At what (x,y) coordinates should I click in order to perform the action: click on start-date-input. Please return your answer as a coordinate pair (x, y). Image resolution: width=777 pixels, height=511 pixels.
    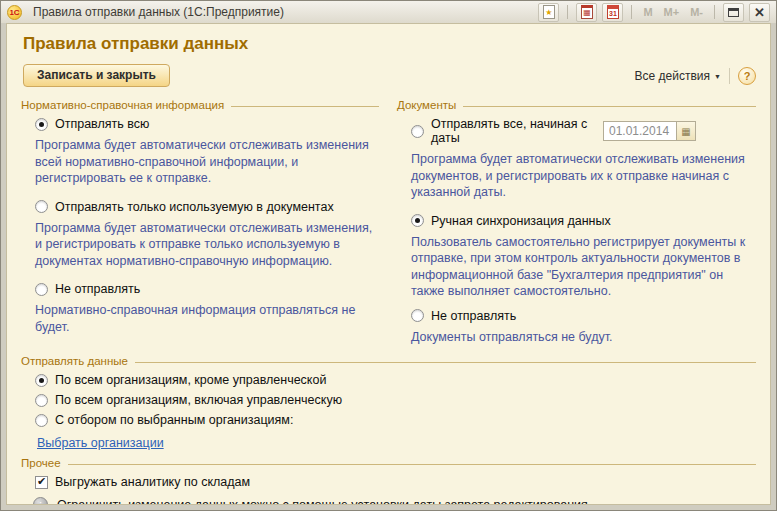
    Looking at the image, I should click on (640, 131).